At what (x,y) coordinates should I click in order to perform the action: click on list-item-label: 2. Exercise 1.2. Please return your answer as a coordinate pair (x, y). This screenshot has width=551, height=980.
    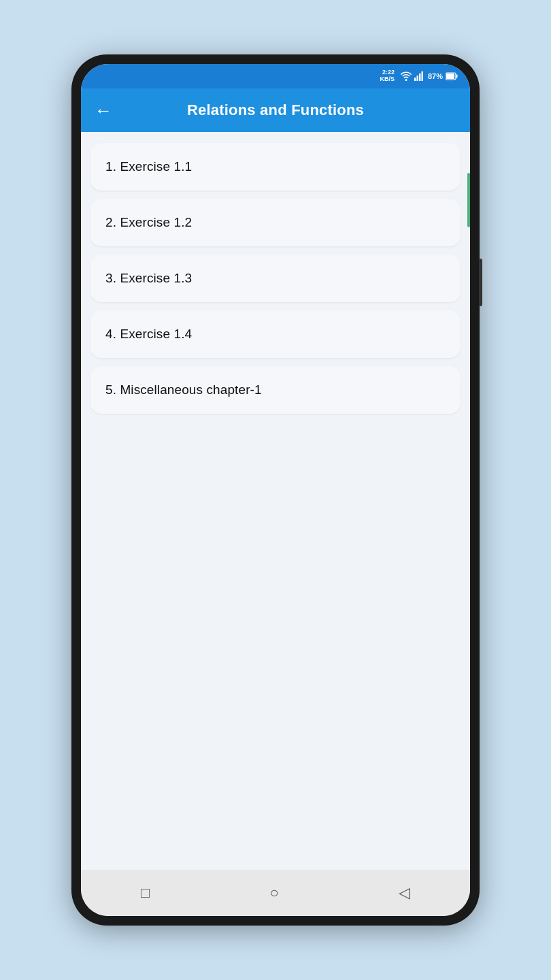
    Looking at the image, I should click on (148, 222).